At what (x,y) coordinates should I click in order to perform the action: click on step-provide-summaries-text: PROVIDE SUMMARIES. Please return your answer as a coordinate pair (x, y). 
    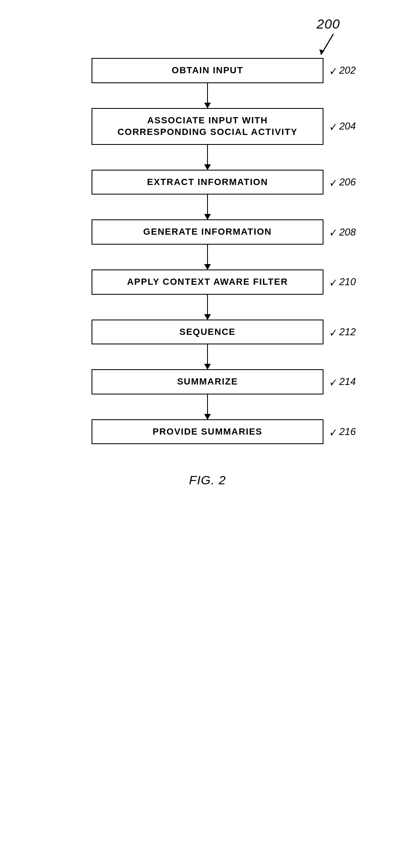
    Looking at the image, I should click on (207, 432).